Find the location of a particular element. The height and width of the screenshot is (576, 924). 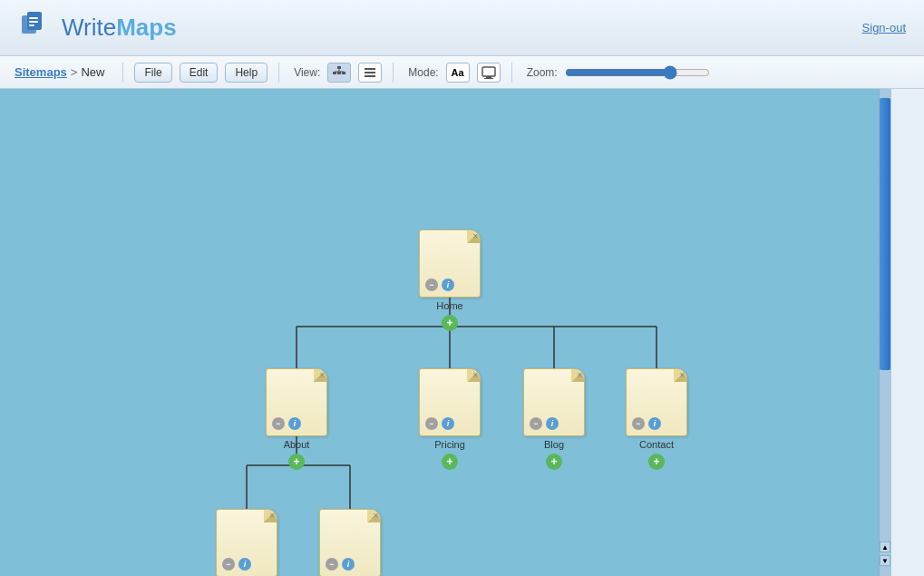

scrollbar-track: ▲ ▼ is located at coordinates (885, 332).